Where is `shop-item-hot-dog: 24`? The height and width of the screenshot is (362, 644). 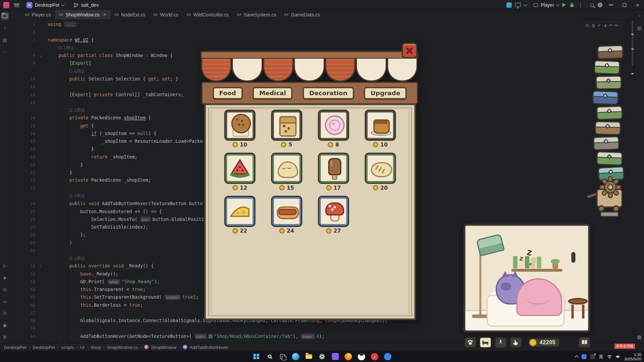 shop-item-hot-dog: 24 is located at coordinates (286, 216).